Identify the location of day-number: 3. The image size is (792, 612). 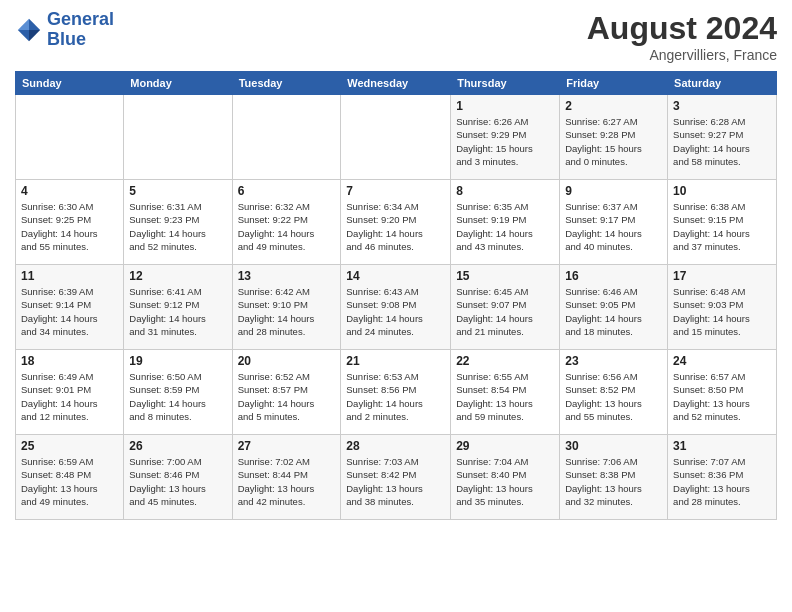
(722, 106).